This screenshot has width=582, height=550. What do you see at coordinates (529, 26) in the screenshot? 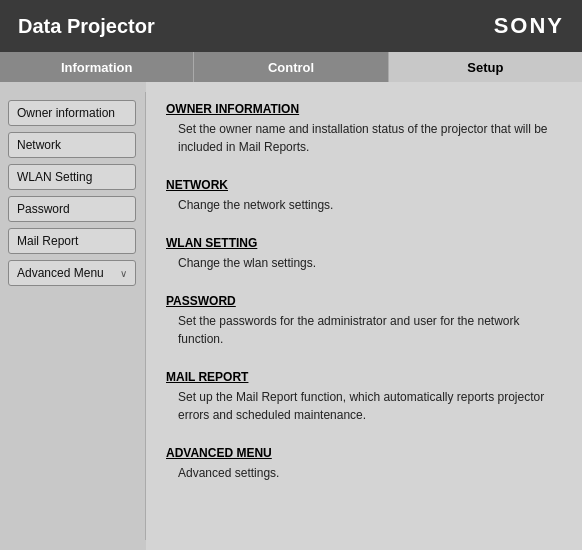
I see `brand-logo: SONY` at bounding box center [529, 26].